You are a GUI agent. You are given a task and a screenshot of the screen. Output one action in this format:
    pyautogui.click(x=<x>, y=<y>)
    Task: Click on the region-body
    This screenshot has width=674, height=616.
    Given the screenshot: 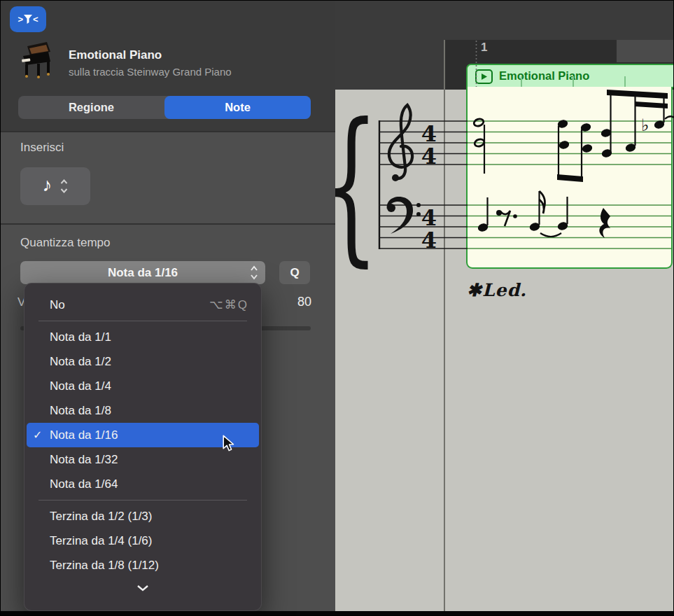 What is the action you would take?
    pyautogui.click(x=570, y=178)
    